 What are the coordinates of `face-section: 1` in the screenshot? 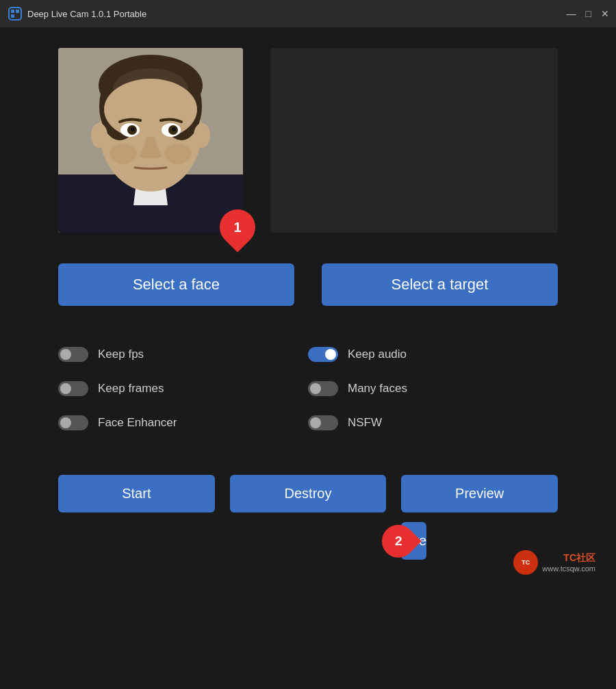 It's located at (151, 140).